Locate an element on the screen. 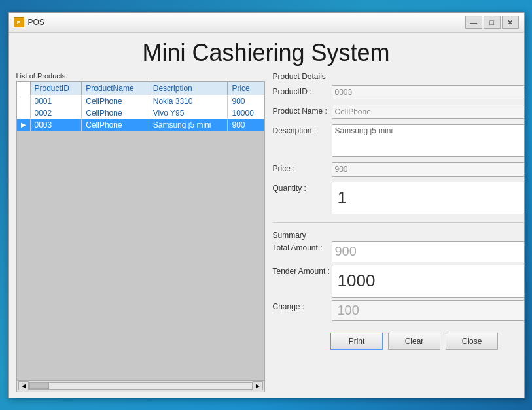 The width and height of the screenshot is (532, 410). price-row: Price : is located at coordinates (399, 169).